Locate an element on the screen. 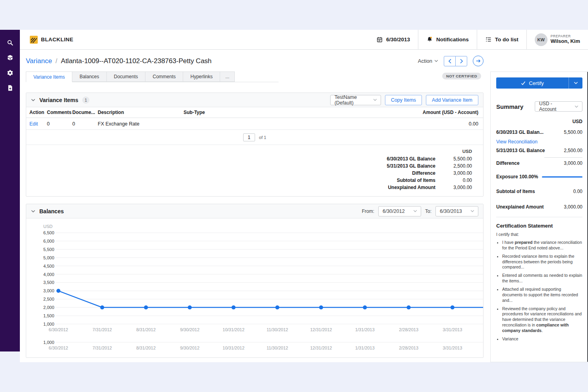  gl-current-label: 6/30/2013 GL Balan... is located at coordinates (520, 132).